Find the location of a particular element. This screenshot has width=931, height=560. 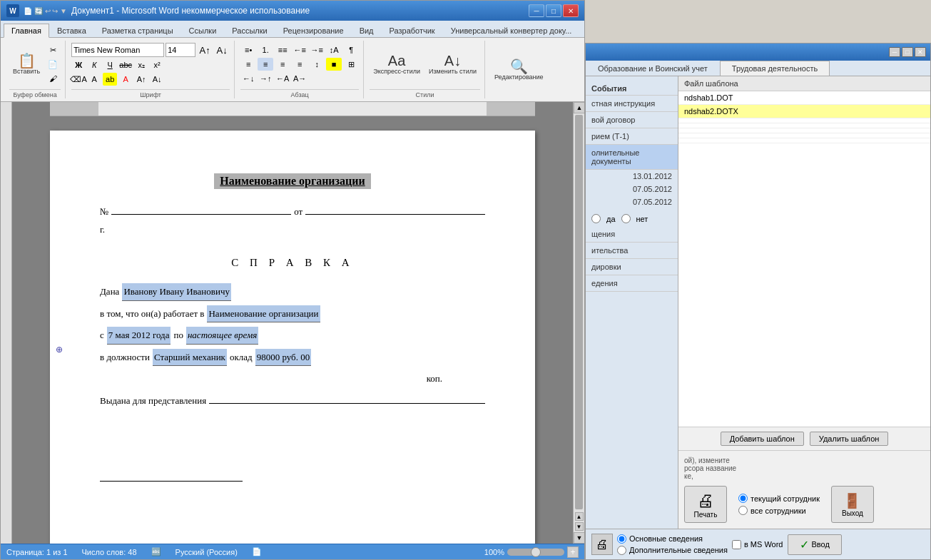

clear-format-button: ⌫A is located at coordinates (78, 79).